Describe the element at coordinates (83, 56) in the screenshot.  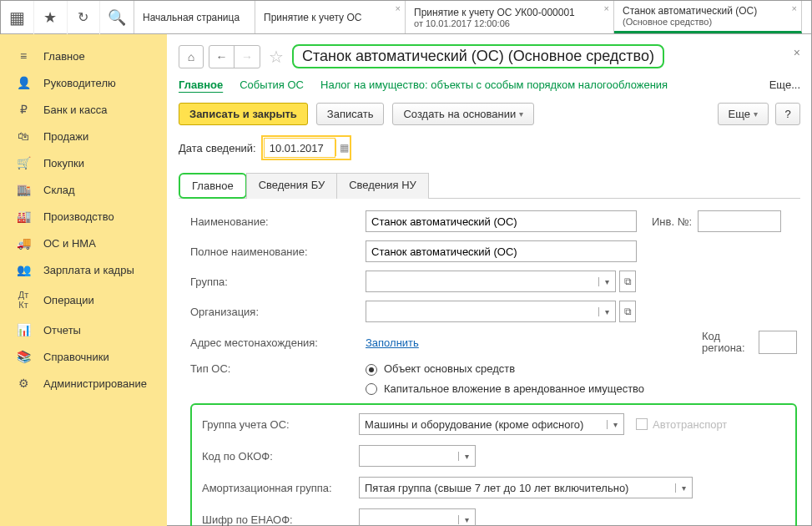
I see `sidebar-item-main: ≡Главное` at that location.